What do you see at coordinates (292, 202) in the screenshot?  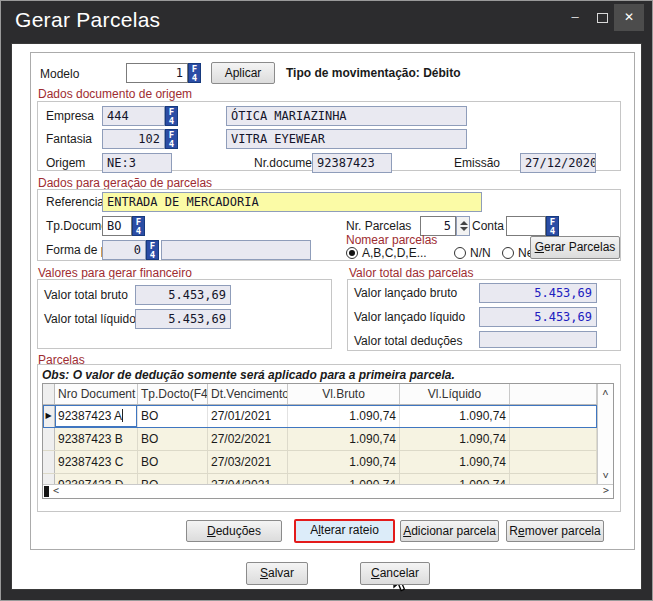 I see `referencia-input: ENTRADA DE MERCADORIA` at bounding box center [292, 202].